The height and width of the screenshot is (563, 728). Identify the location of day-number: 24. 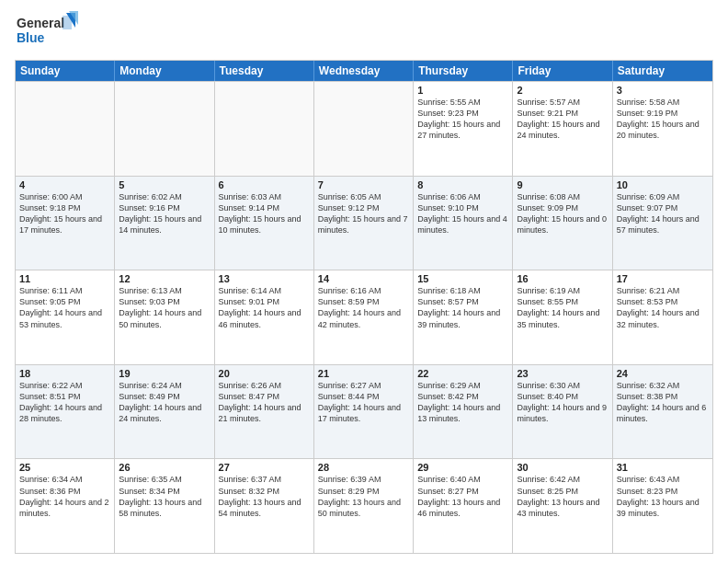
(663, 373).